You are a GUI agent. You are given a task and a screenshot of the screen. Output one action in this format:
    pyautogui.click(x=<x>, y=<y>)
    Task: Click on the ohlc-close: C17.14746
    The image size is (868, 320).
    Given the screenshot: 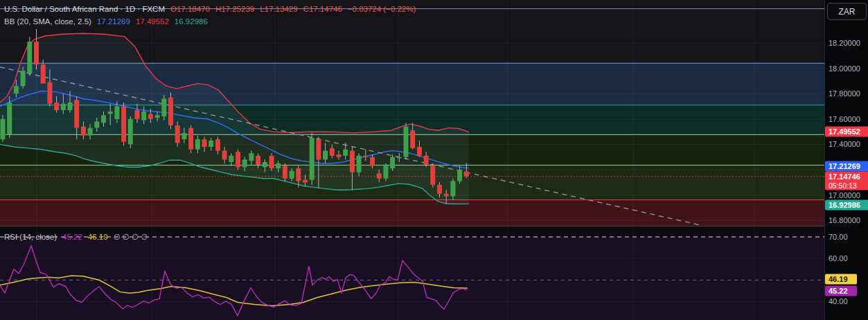 What is the action you would take?
    pyautogui.click(x=323, y=10)
    